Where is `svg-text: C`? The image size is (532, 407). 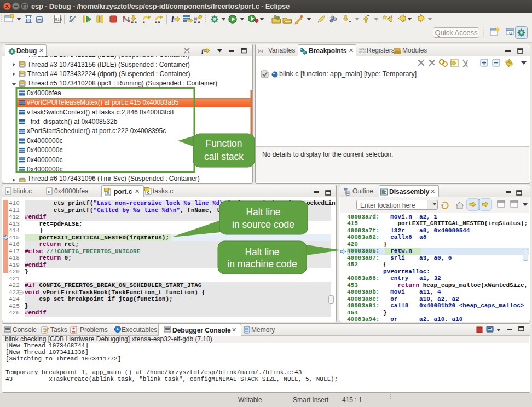 svg-text: C is located at coordinates (511, 33).